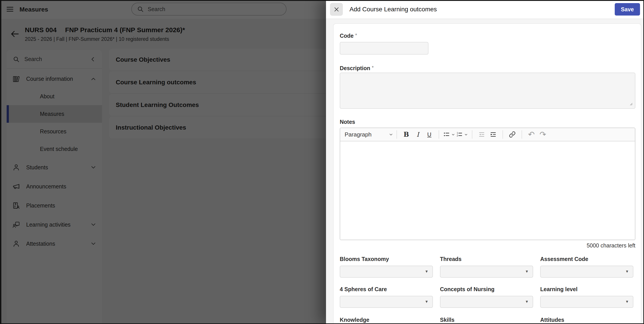  I want to click on code-label: Code*, so click(348, 36).